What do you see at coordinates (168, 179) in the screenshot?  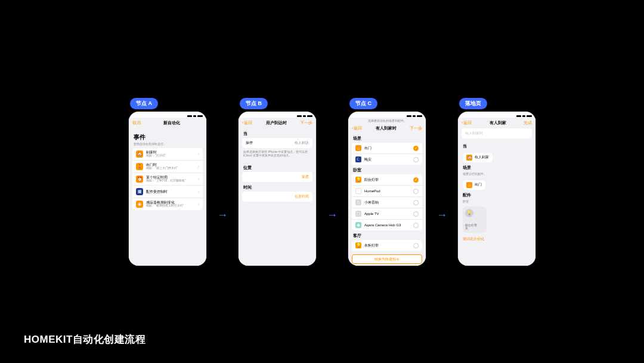 I see `events-list: 🏠 到家时例如："打开灯" › 🚶 出门时例如："锁上大门并关灯" › ⏰ 某个…` at bounding box center [168, 179].